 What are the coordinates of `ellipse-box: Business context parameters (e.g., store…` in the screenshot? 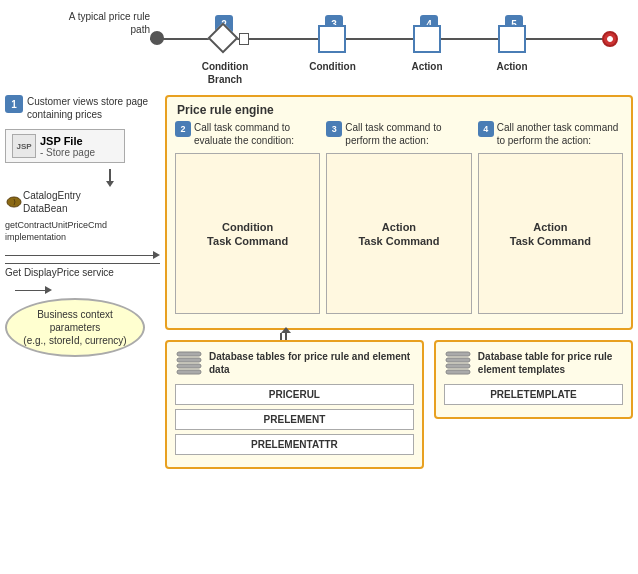 It's located at (75, 328).